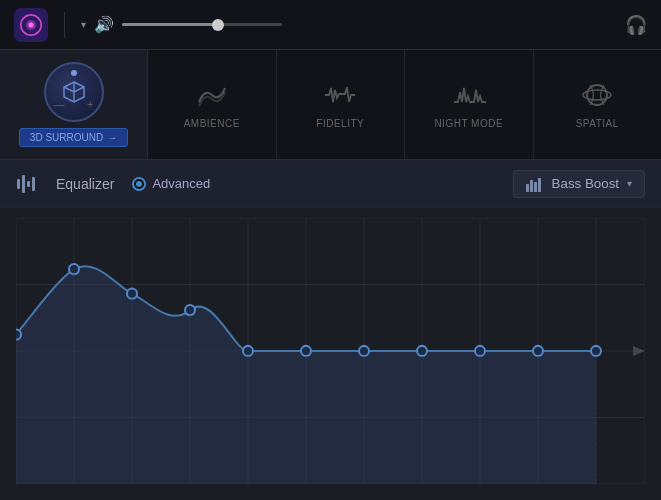 This screenshot has width=661, height=500. What do you see at coordinates (112, 138) in the screenshot?
I see `surround-arrow: →` at bounding box center [112, 138].